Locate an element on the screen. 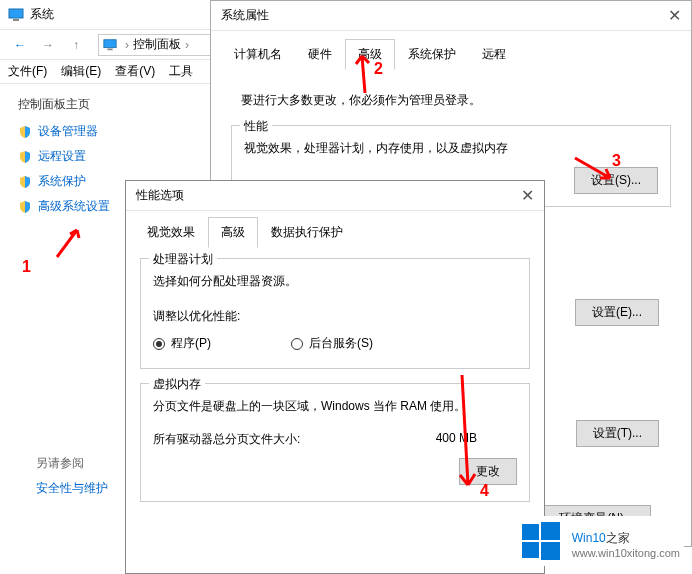 This screenshot has height=574, width=692. groupbox-title: 虚拟内存 is located at coordinates (177, 384).